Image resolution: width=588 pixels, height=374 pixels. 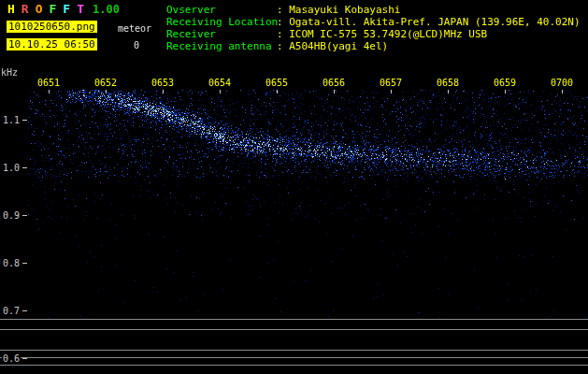 I want to click on time-tick-label: 0659, so click(x=505, y=82).